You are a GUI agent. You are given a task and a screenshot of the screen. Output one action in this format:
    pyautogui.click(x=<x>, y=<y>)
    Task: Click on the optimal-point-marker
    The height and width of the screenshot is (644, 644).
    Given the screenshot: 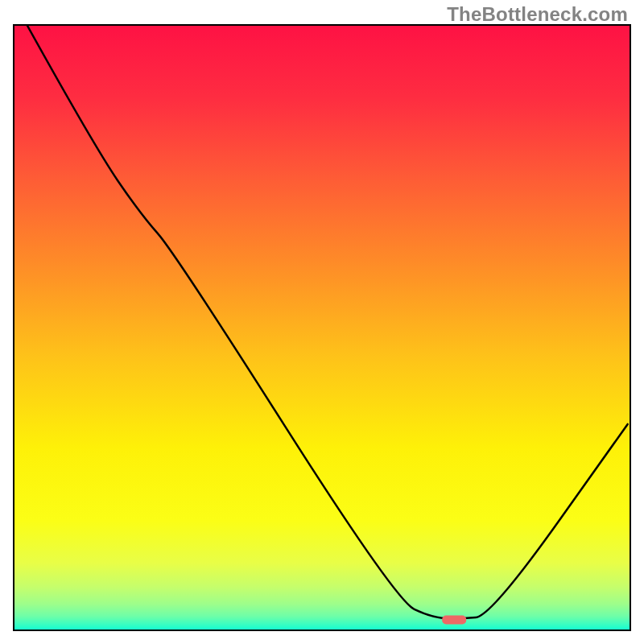 What is the action you would take?
    pyautogui.click(x=454, y=620)
    